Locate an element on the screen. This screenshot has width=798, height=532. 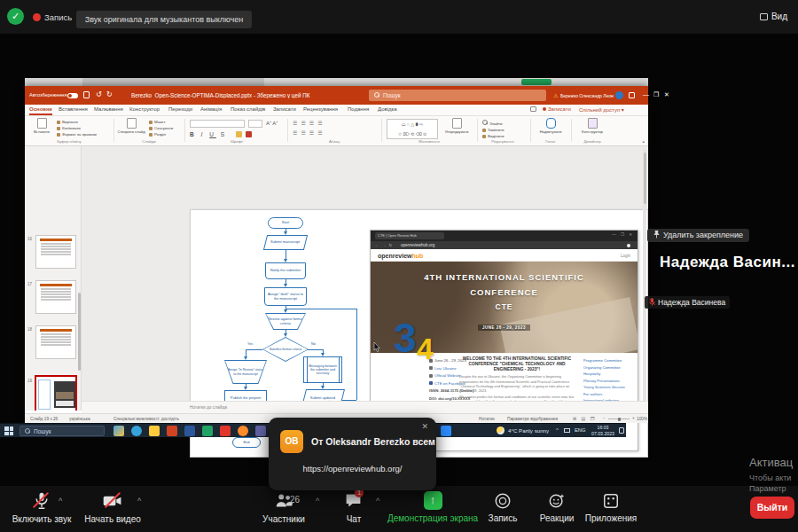
highlight-color-button is located at coordinates (239, 135).